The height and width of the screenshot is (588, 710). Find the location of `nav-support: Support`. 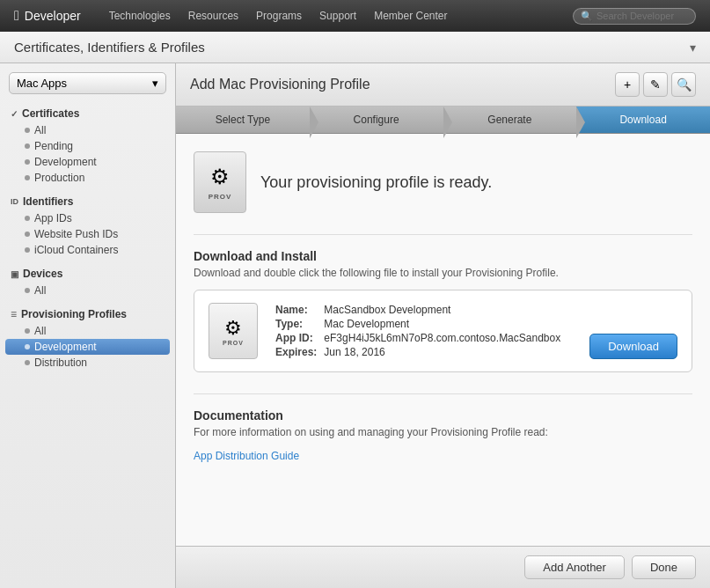

nav-support: Support is located at coordinates (338, 16).